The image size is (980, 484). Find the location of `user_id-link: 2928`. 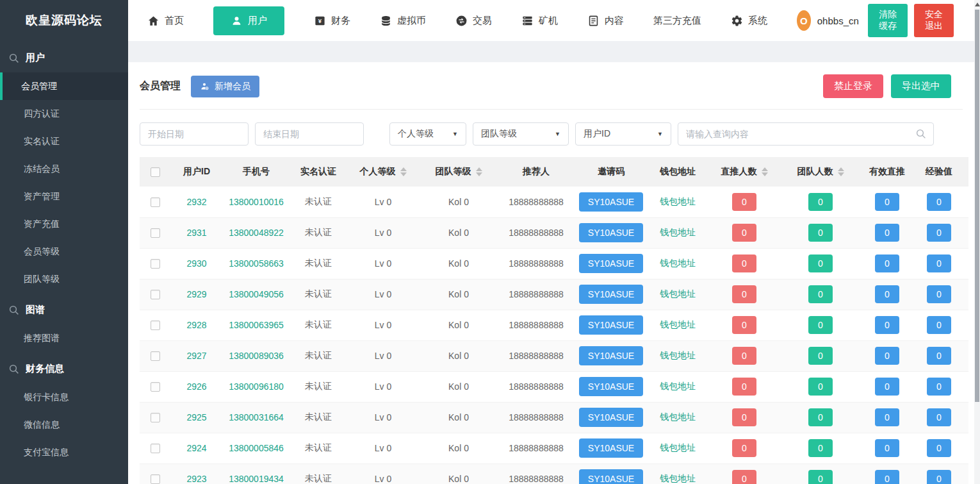

user_id-link: 2928 is located at coordinates (196, 325).